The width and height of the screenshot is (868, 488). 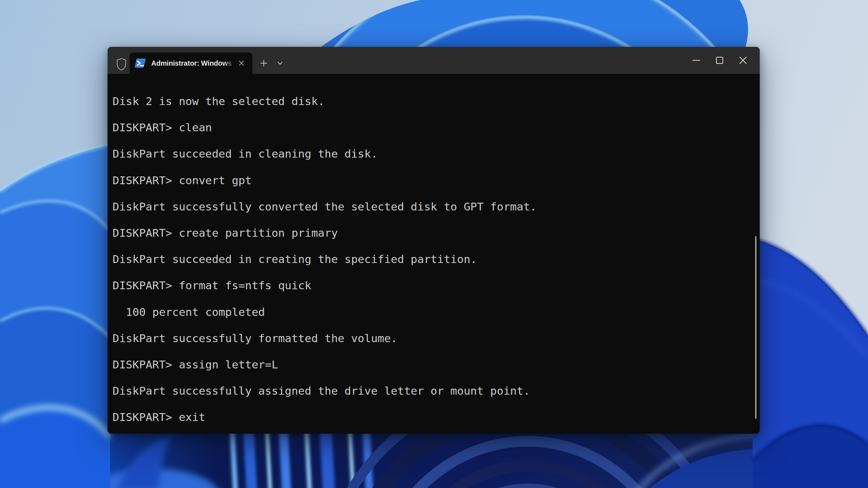 What do you see at coordinates (432, 101) in the screenshot?
I see `terminal-line: Disk 2 is now the selected disk.` at bounding box center [432, 101].